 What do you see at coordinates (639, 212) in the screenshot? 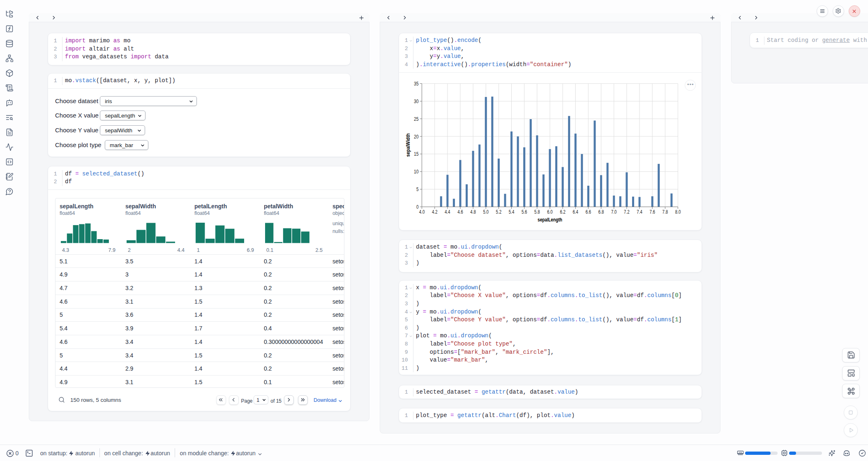
I see `svg-text: 7.4` at bounding box center [639, 212].